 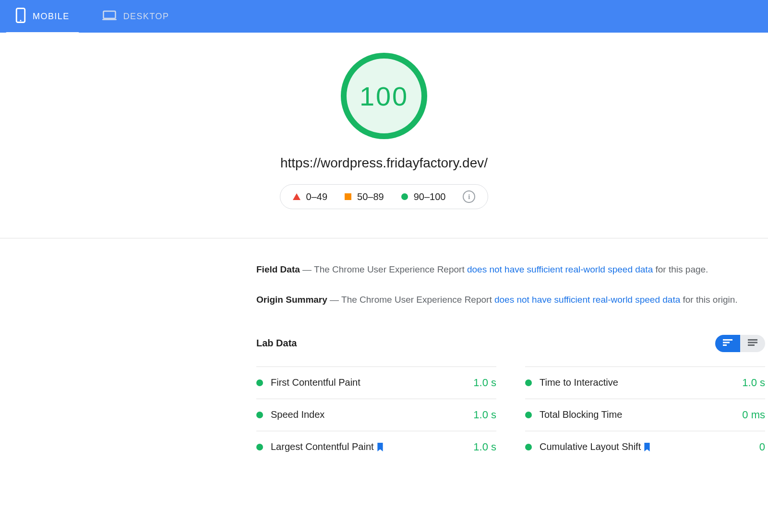 What do you see at coordinates (384, 197) in the screenshot?
I see `score-legend: 0–49 50–89 90–100 i` at bounding box center [384, 197].